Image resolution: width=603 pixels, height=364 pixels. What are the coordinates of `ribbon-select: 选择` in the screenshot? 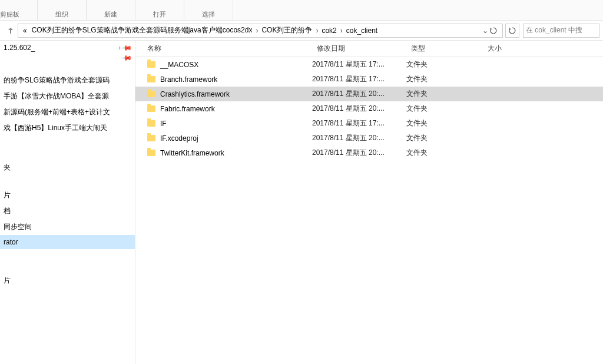 It's located at (208, 10).